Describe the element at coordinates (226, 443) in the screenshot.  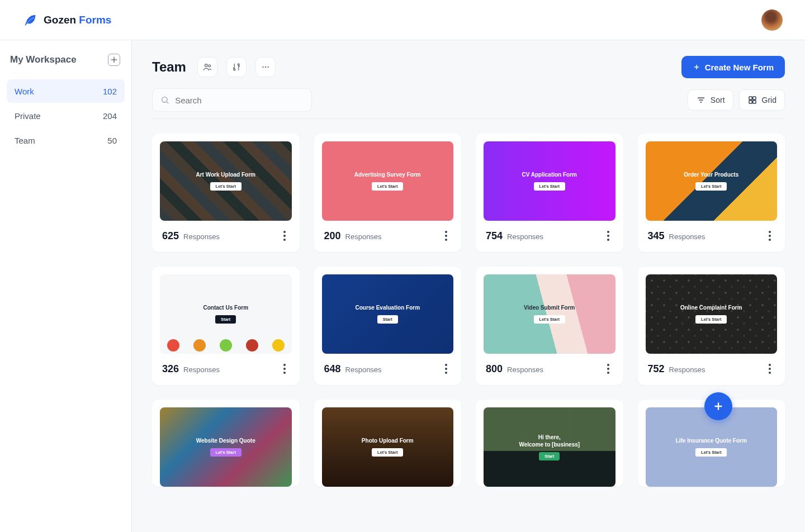
I see `form-card: Website Design Quote Let's Start` at that location.